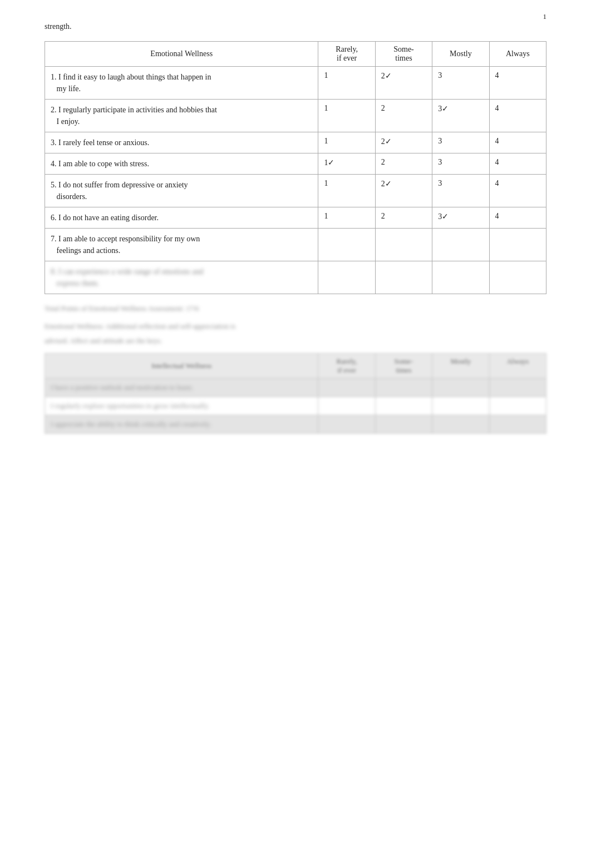 The image size is (591, 868). I want to click on value-3-1: 1, so click(347, 143).